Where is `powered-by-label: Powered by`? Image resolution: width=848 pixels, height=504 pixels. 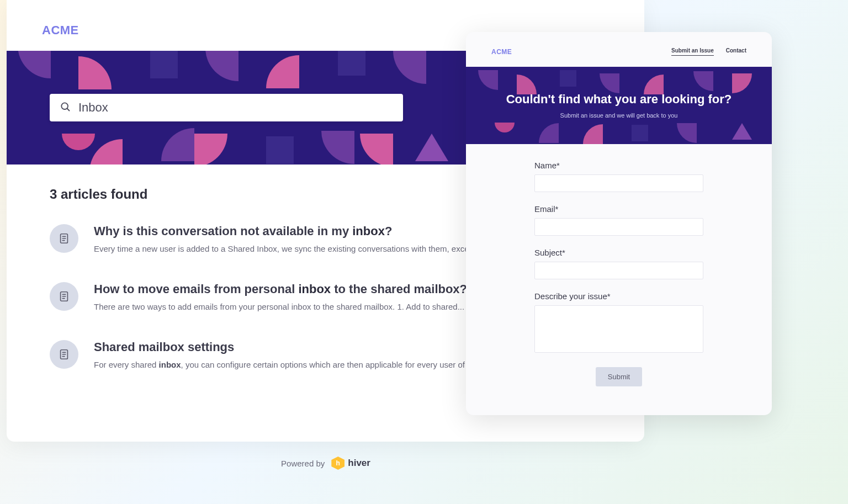
powered-by-label: Powered by is located at coordinates (303, 464).